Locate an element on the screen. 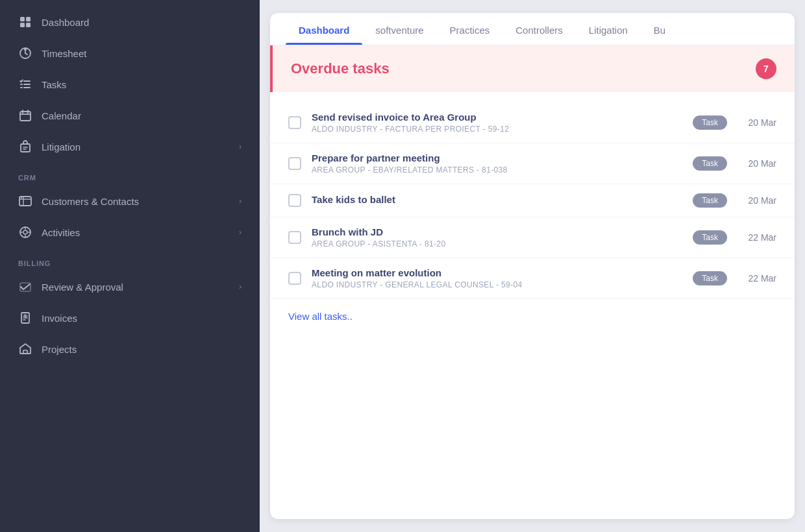 The width and height of the screenshot is (805, 532). sidebar-item-label: Litigation is located at coordinates (61, 147).